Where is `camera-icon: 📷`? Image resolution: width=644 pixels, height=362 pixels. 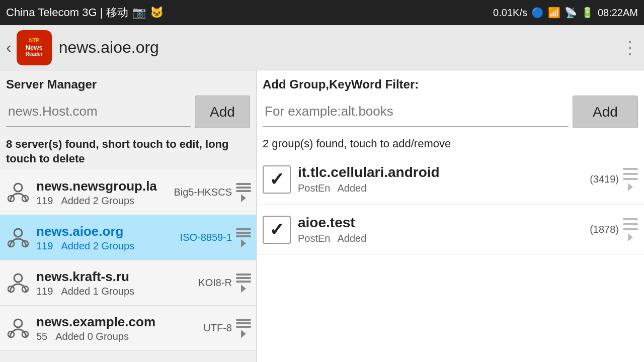
camera-icon: 📷 is located at coordinates (139, 13).